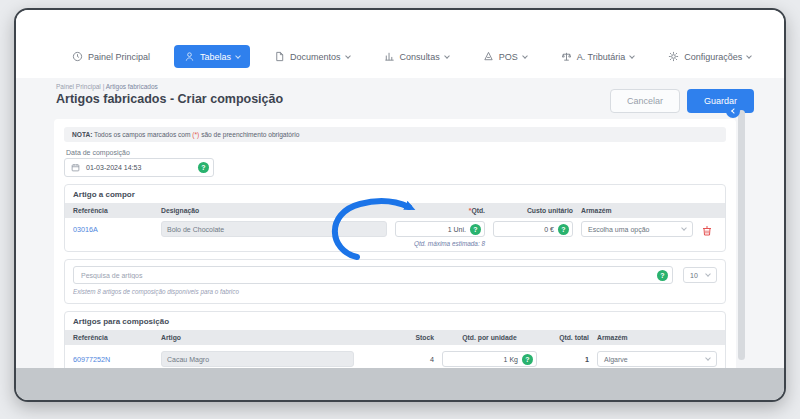  Describe the element at coordinates (440, 210) in the screenshot. I see `col-qtd: *Qtd.` at that location.